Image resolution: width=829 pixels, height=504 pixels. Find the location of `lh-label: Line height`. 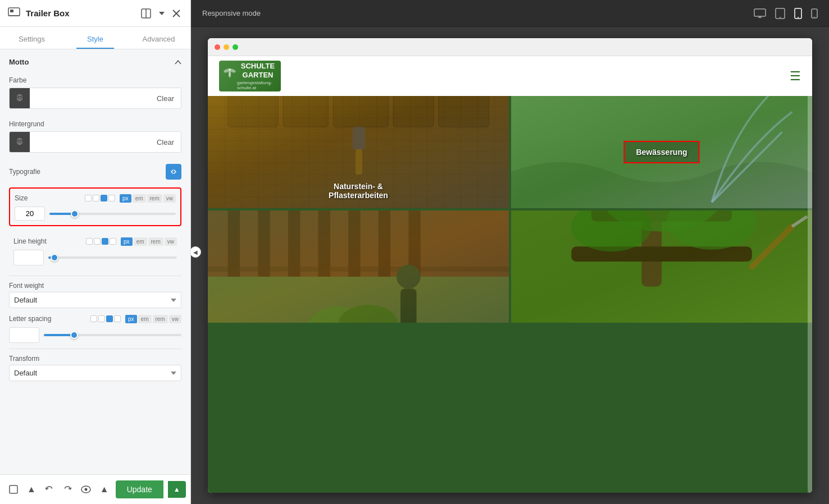

lh-label: Line height is located at coordinates (30, 241).